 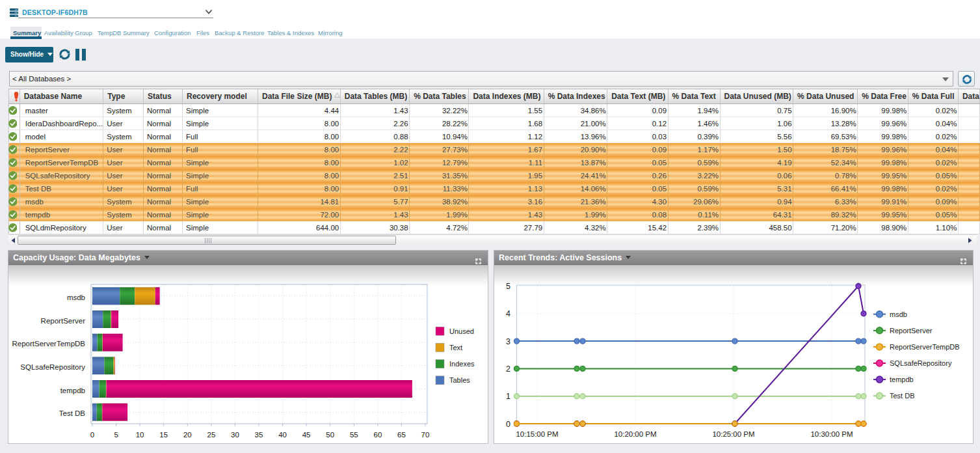 What do you see at coordinates (456, 348) in the screenshot?
I see `svg-text: Text` at bounding box center [456, 348].